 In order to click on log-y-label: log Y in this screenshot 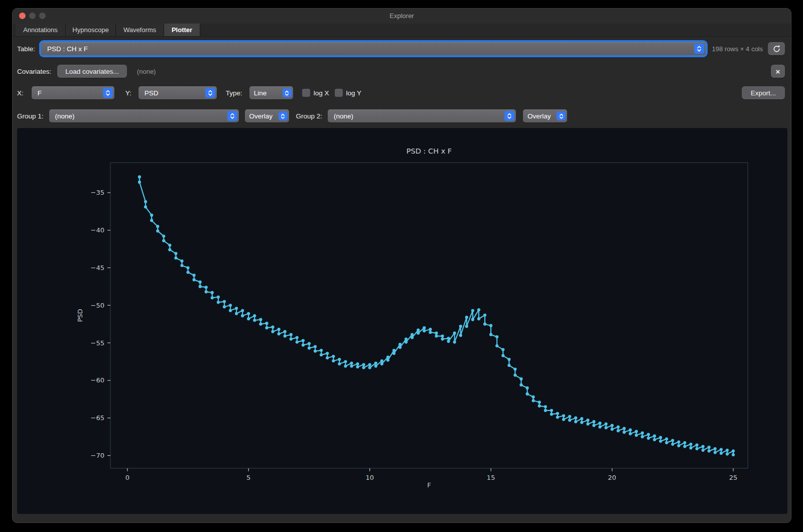, I will do `click(354, 93)`.